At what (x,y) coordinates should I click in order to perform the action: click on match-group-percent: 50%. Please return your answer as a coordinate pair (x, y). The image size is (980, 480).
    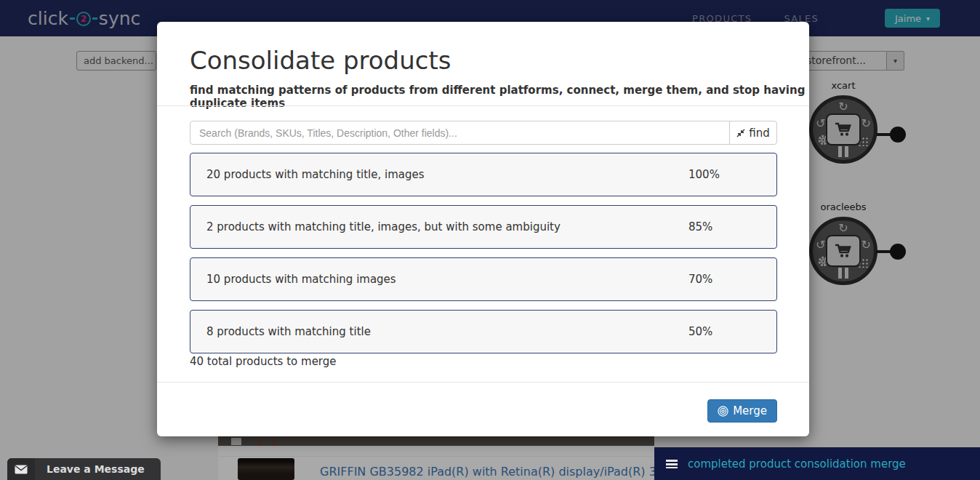
    Looking at the image, I should click on (701, 332).